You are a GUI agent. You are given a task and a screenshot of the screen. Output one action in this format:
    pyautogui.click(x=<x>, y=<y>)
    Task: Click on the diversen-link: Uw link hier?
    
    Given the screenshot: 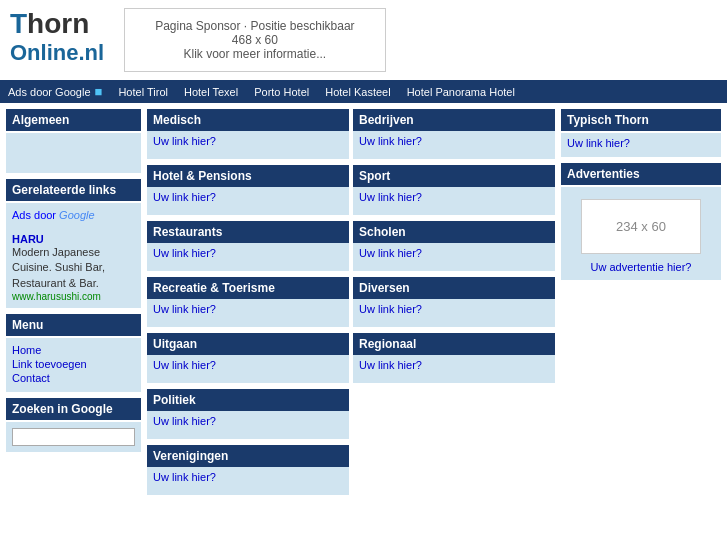 What is the action you would take?
    pyautogui.click(x=390, y=309)
    